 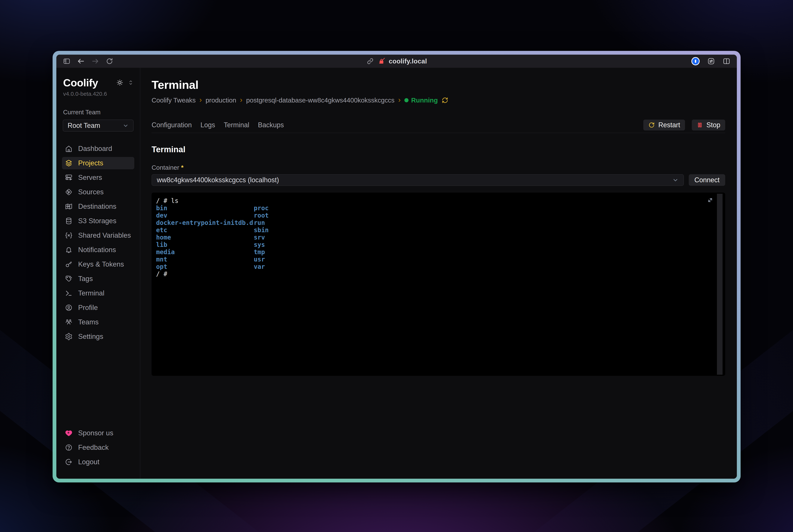 I want to click on sidebar-item-destinations: Destinations, so click(x=98, y=206).